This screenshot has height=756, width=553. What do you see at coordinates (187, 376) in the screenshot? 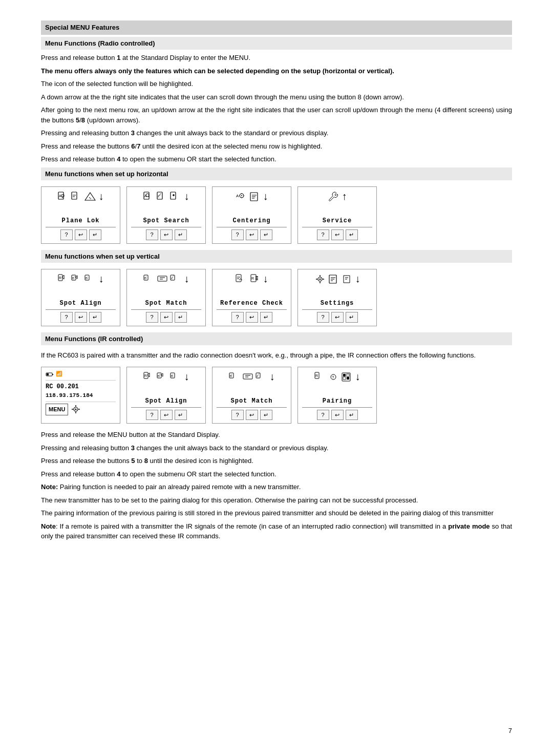
I see `ir-spot-align-arrow: ↓` at bounding box center [187, 376].